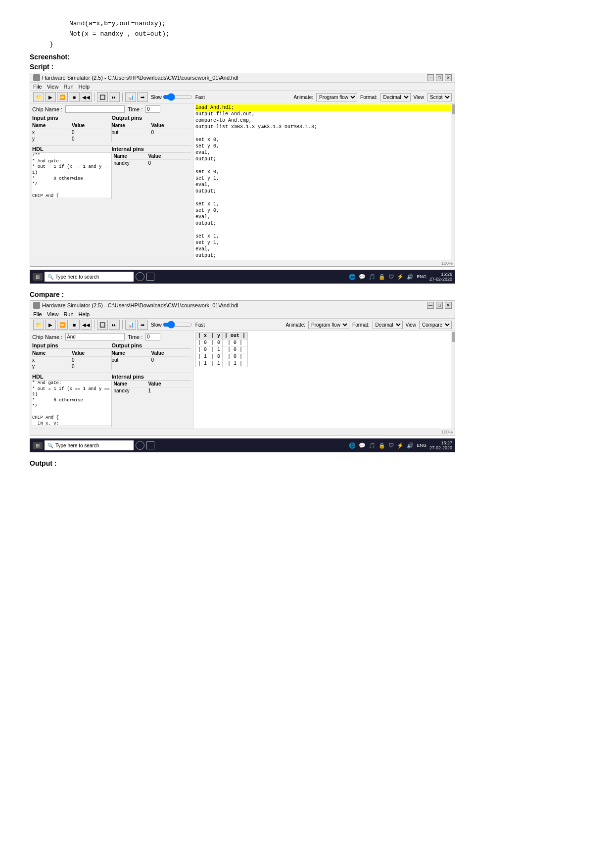  I want to click on tool-stop-1: ■, so click(74, 97).